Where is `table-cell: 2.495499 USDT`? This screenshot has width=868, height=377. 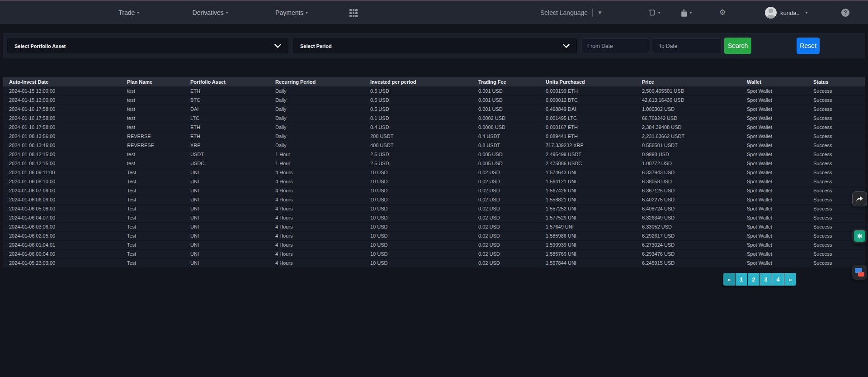
table-cell: 2.495499 USDT is located at coordinates (594, 154).